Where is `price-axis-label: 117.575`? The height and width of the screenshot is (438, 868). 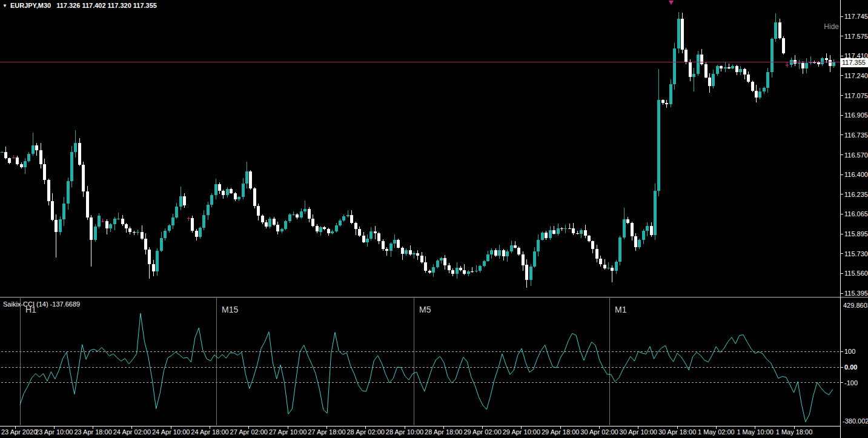
price-axis-label: 117.575 is located at coordinates (856, 36).